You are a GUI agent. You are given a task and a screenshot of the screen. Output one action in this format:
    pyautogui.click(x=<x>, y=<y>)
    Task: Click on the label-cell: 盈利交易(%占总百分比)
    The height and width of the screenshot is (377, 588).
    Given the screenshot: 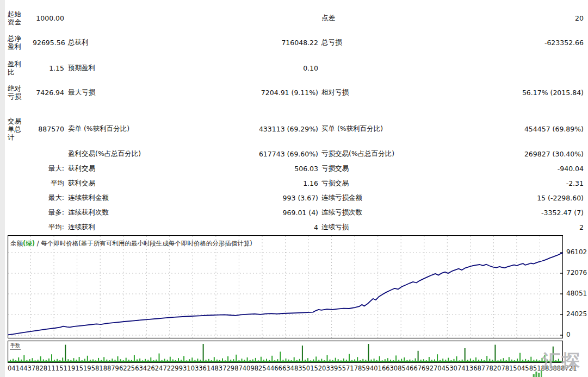 What is the action you would take?
    pyautogui.click(x=146, y=154)
    